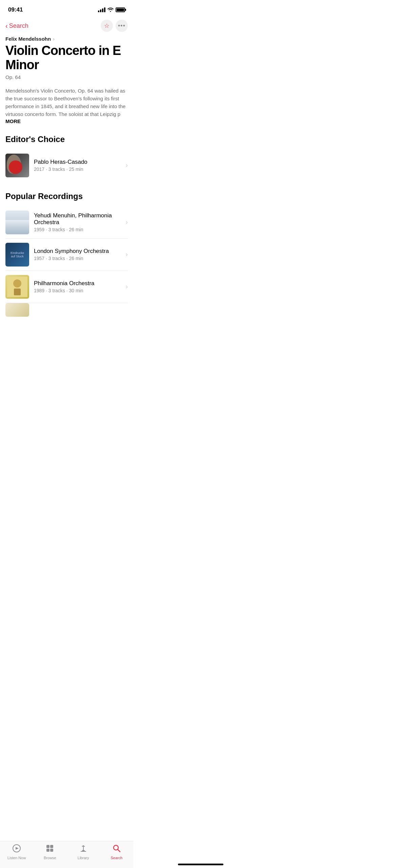  What do you see at coordinates (66, 26) in the screenshot?
I see `nav-bar: ‹ Search ☆ •••` at bounding box center [66, 26].